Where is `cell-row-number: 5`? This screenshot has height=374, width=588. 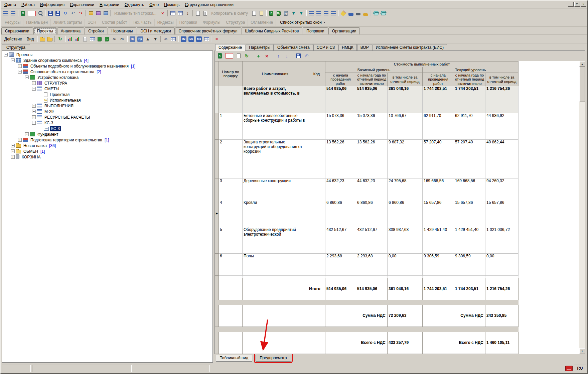
cell-row-number: 5 is located at coordinates (231, 240).